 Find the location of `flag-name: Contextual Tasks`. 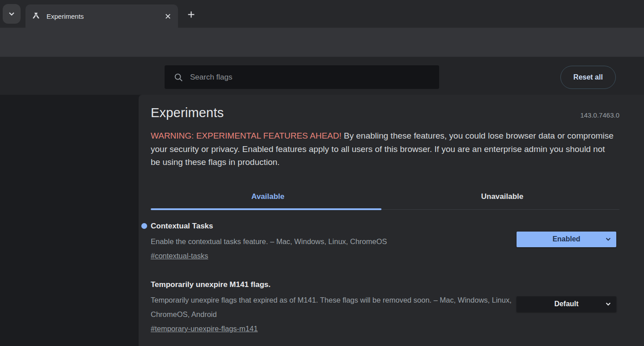

flag-name: Contextual Tasks is located at coordinates (385, 226).